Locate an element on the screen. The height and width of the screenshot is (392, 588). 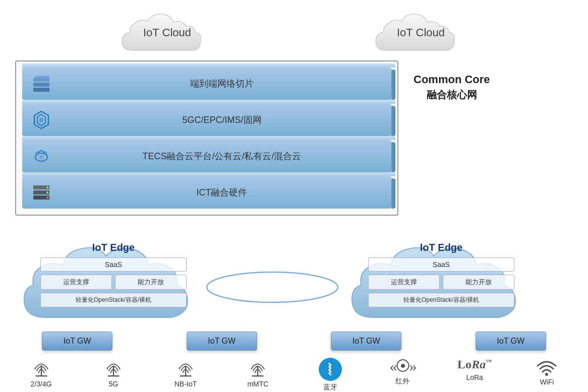
core-row-5gc-text: 5GC/EPC/IMS/固网 is located at coordinates (222, 120).